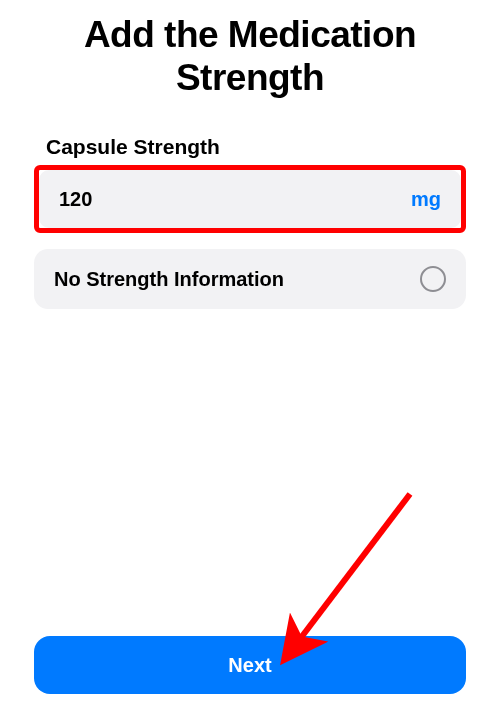 The width and height of the screenshot is (500, 702). What do you see at coordinates (250, 56) in the screenshot?
I see `page-title: Add the Medica­tion Strength` at bounding box center [250, 56].